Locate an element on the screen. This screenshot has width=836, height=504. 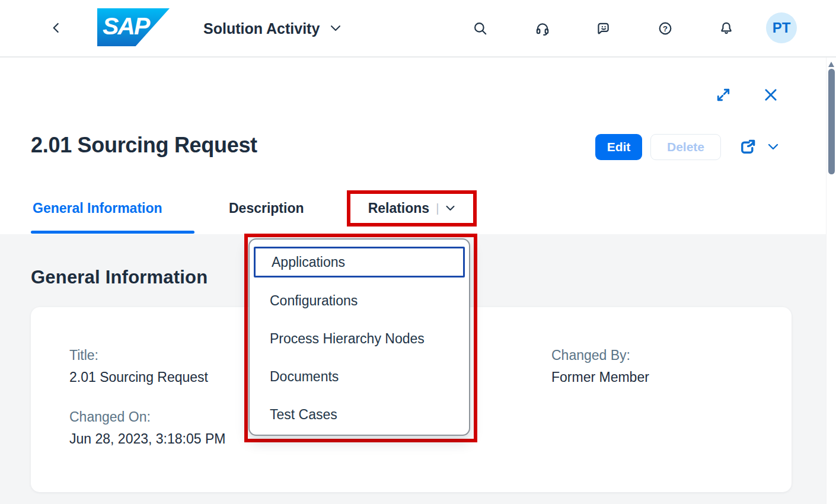
close-icon is located at coordinates (771, 95).